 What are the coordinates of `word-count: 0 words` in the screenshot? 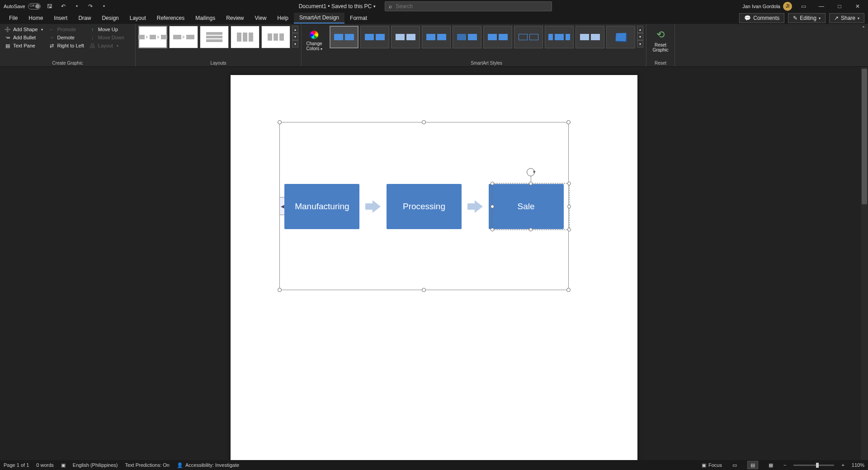 It's located at (45, 465).